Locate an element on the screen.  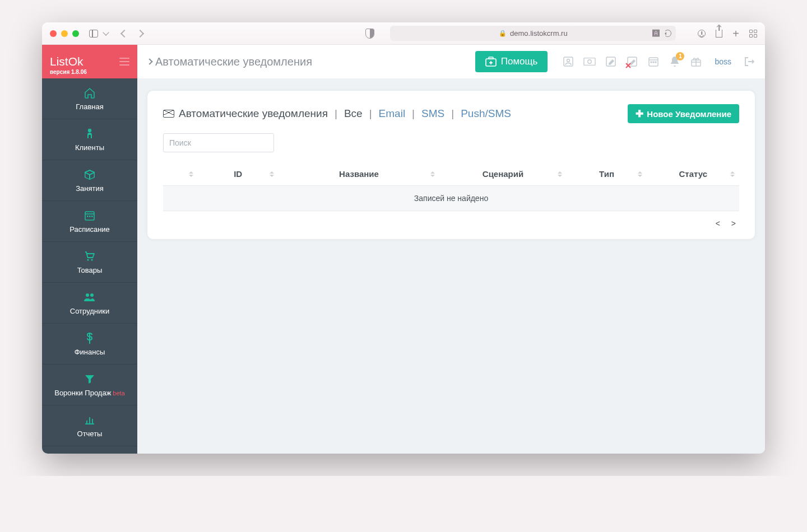
sidebar-item-schedule: Расписание is located at coordinates (90, 222).